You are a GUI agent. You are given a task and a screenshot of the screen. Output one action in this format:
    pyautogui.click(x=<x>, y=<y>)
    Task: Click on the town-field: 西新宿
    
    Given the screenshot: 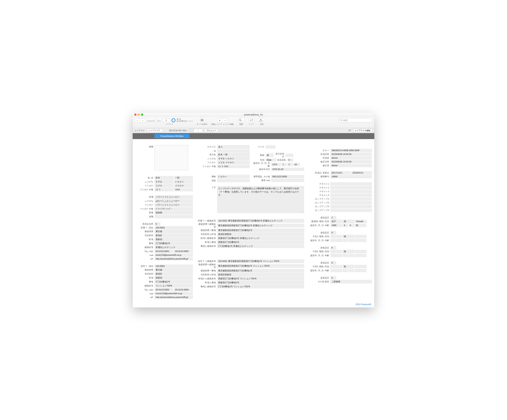 What is the action you would take?
    pyautogui.click(x=174, y=240)
    